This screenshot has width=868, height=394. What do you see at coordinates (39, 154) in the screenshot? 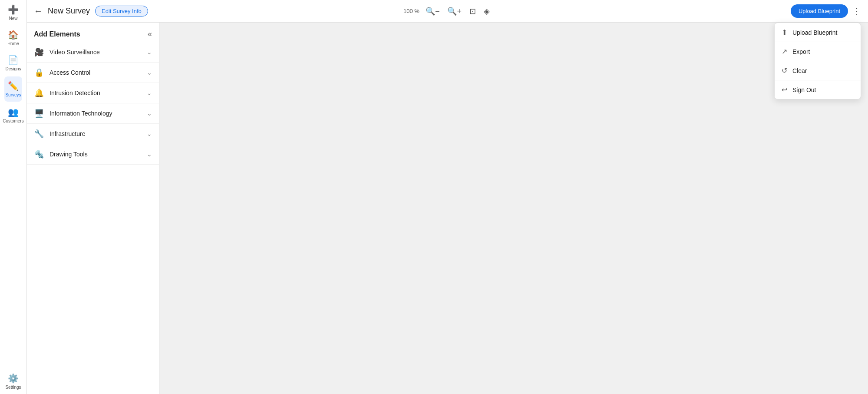
I see `drawing-tools-icon: 🔩` at bounding box center [39, 154].